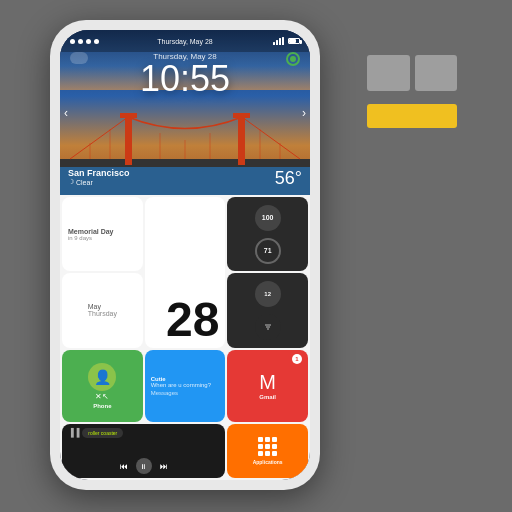 The image size is (512, 512). I want to click on equalizer-icon: ▐▐, so click(74, 432).